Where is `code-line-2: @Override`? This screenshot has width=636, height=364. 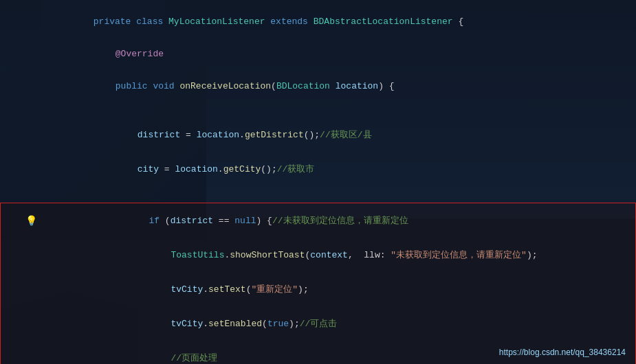
code-line-2: @Override is located at coordinates (318, 54).